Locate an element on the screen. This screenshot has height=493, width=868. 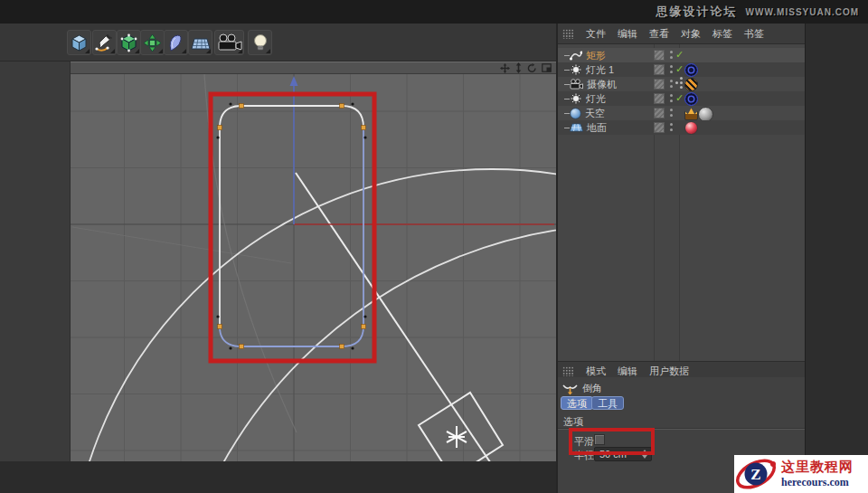
rectangle-spline is located at coordinates (291, 226).